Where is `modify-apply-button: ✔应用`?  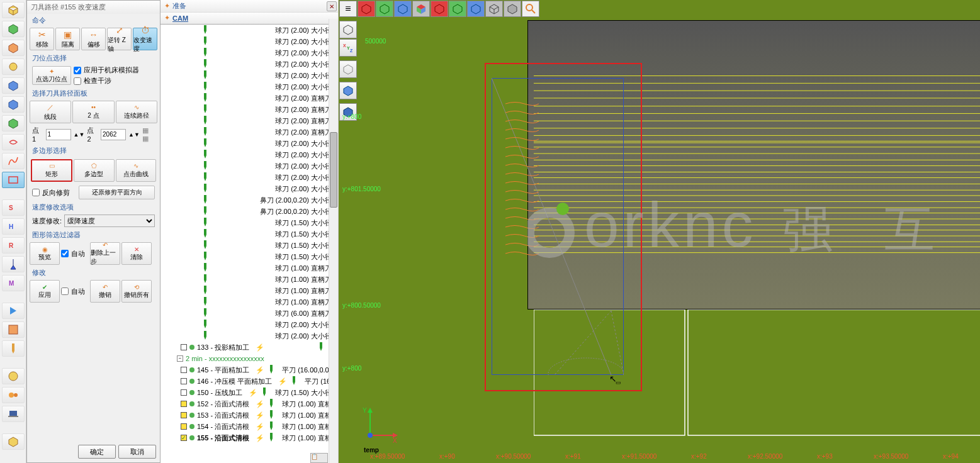
modify-apply-button: ✔应用 is located at coordinates (45, 291).